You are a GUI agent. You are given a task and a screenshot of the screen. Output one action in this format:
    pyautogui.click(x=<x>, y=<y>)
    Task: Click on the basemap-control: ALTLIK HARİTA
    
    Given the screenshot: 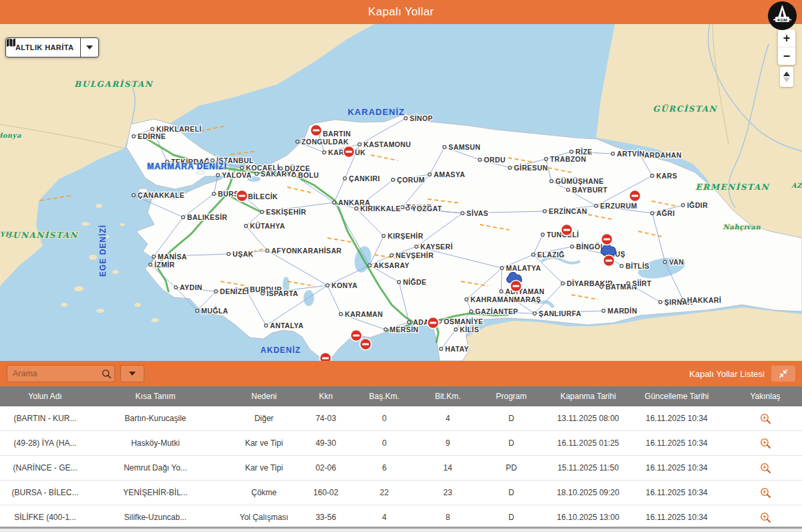 What is the action you would take?
    pyautogui.click(x=52, y=47)
    